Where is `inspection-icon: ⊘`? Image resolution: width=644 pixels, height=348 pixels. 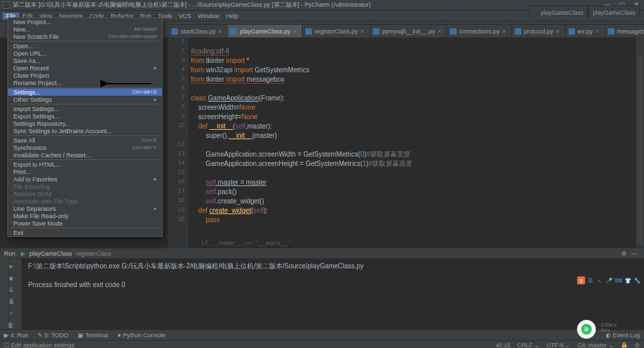 inspection-icon: ⊘ is located at coordinates (637, 345).